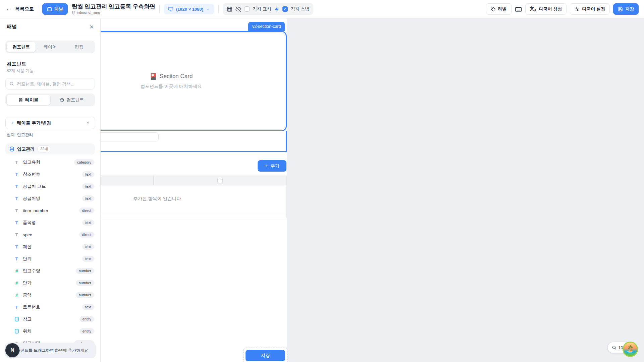  I want to click on field-row: 창고entity, so click(50, 319).